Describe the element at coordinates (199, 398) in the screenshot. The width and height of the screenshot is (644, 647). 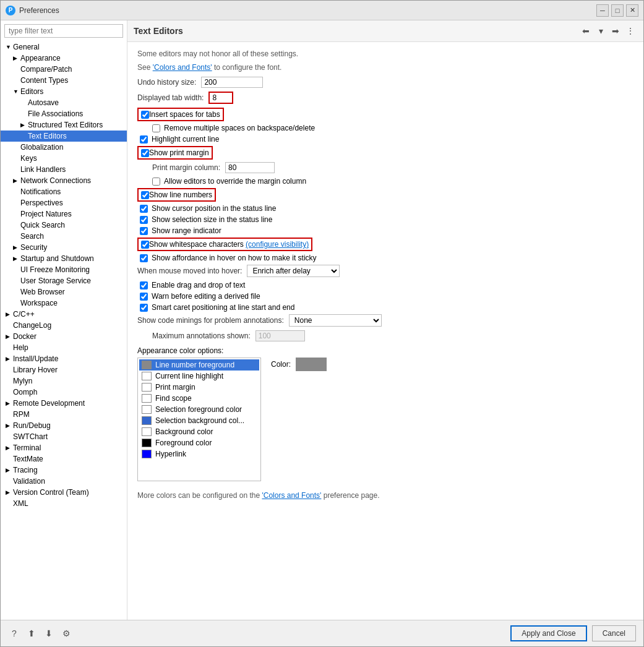
I see `color-item-find-scope: Find scope` at that location.